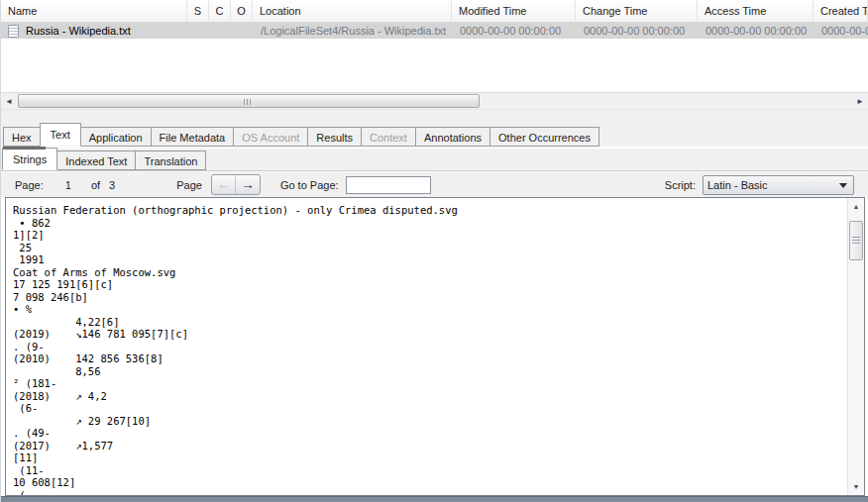 The height and width of the screenshot is (502, 868). I want to click on tab-hex: Hex, so click(22, 137).